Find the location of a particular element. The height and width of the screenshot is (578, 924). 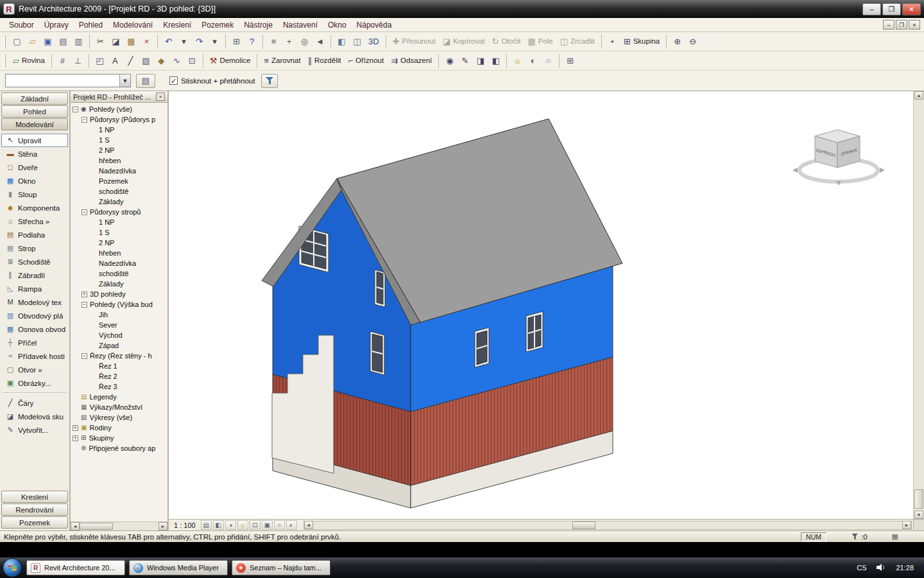

tree-node: 1 S is located at coordinates (119, 140).